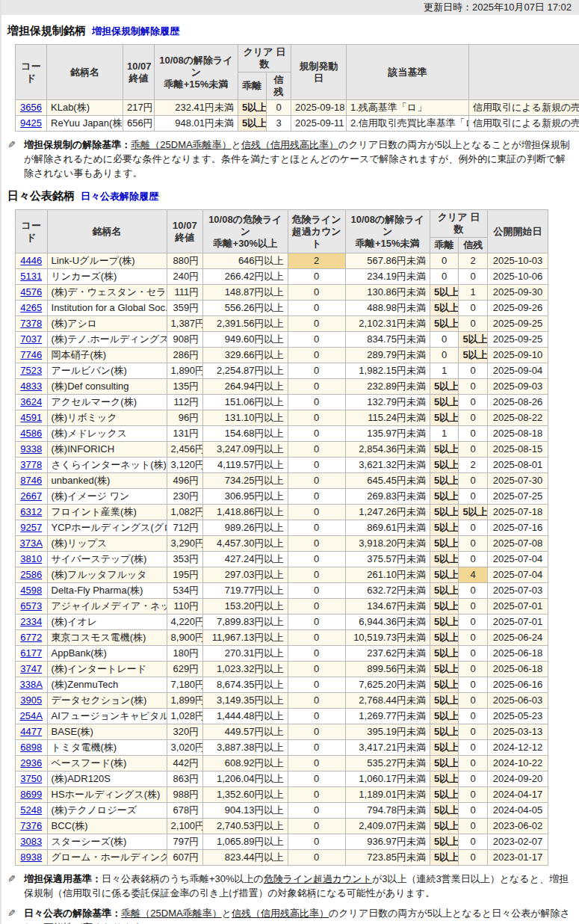  I want to click on stock-code-link: 3656, so click(31, 108).